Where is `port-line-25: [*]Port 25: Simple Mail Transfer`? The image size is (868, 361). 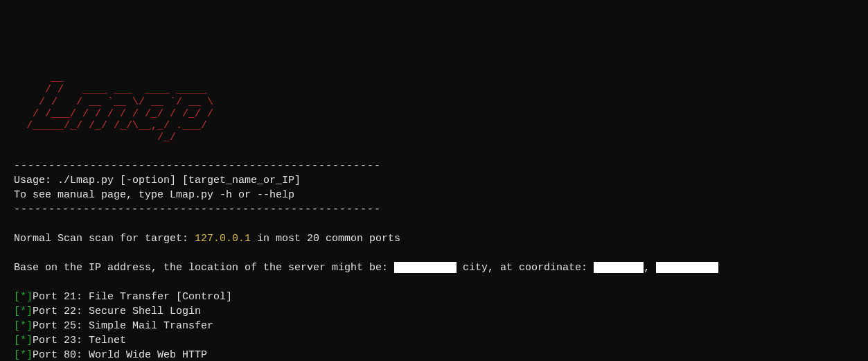 port-line-25: [*]Port 25: Simple Mail Transfer is located at coordinates (114, 326).